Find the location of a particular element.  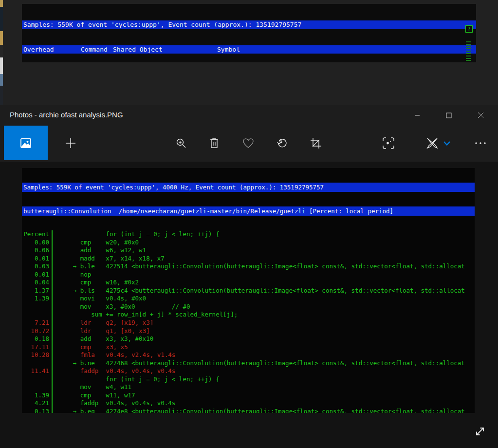

crop-button is located at coordinates (316, 143).